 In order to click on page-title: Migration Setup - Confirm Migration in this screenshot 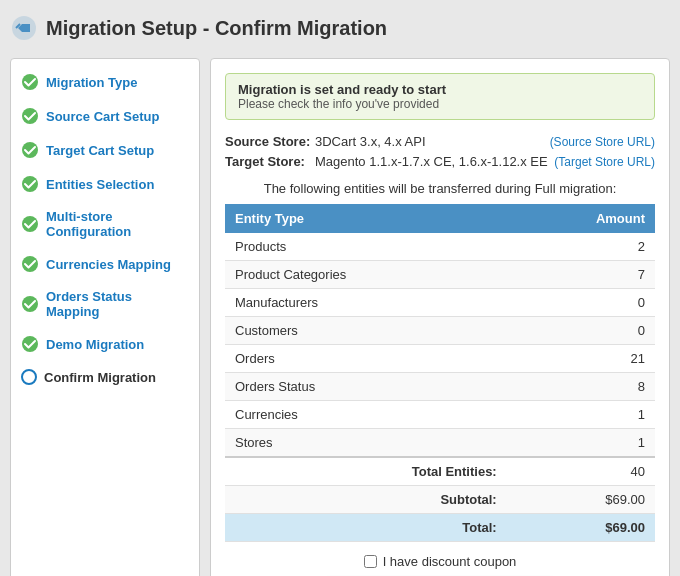, I will do `click(216, 28)`.